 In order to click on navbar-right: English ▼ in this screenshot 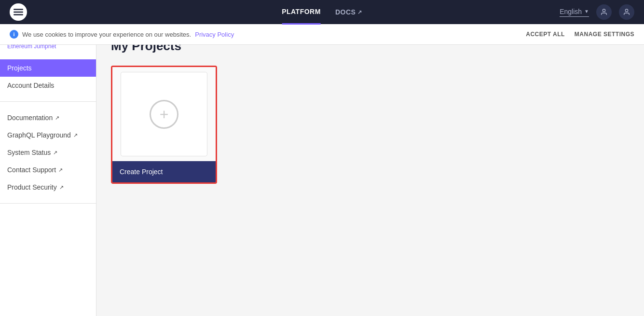, I will do `click(597, 12)`.